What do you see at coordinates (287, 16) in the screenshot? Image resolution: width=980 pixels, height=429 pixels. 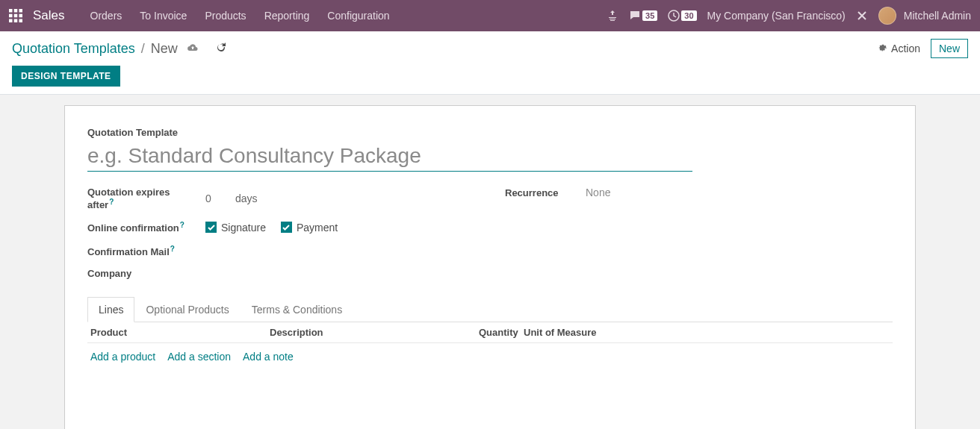 I see `nav-reporting: Reporting` at bounding box center [287, 16].